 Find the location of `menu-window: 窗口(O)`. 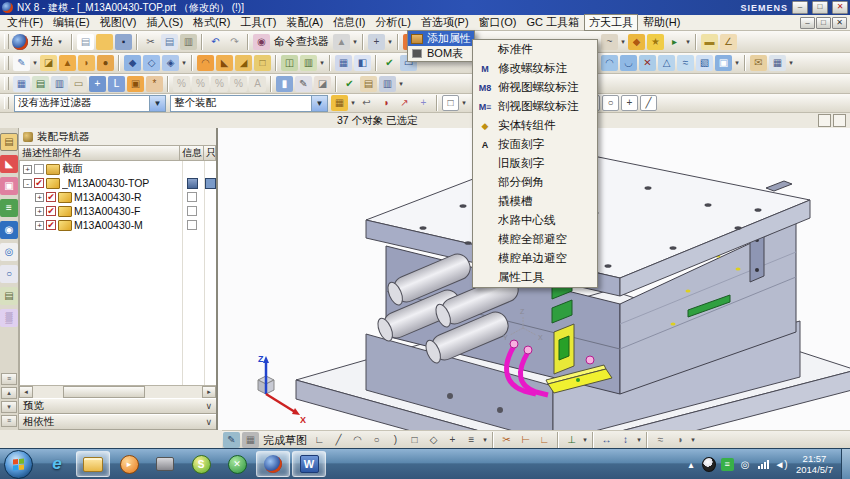

menu-window: 窗口(O) is located at coordinates (498, 22).